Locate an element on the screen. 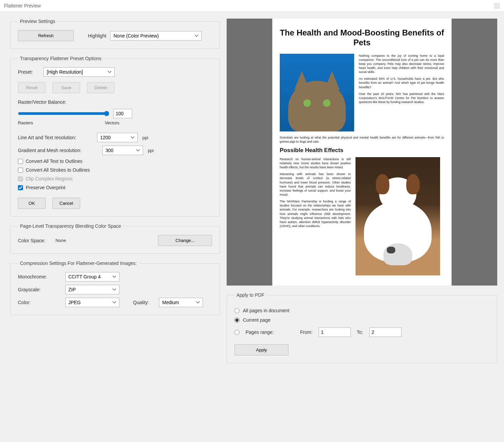 Image resolution: width=504 pixels, height=442 pixels. preview-settings-legend: Preview Settings is located at coordinates (38, 21).